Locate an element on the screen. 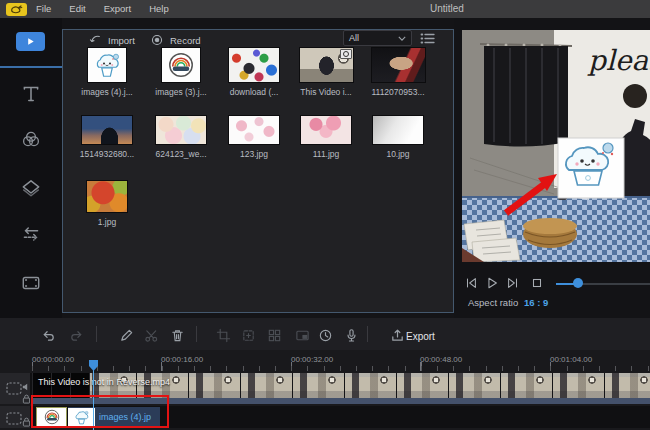 Image resolution: width=650 pixels, height=430 pixels. media-label: 1112070953... is located at coordinates (398, 92).